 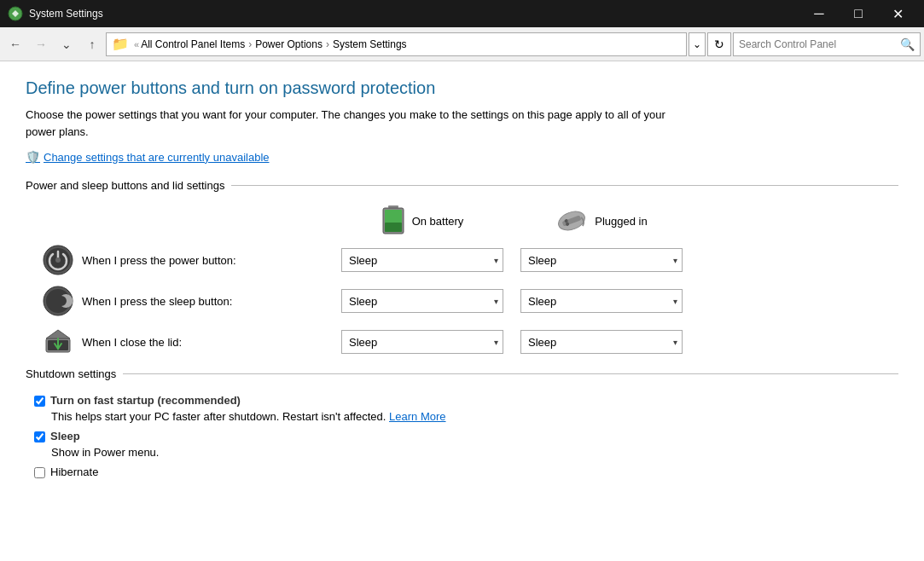 What do you see at coordinates (58, 260) in the screenshot?
I see `power-button-icon` at bounding box center [58, 260].